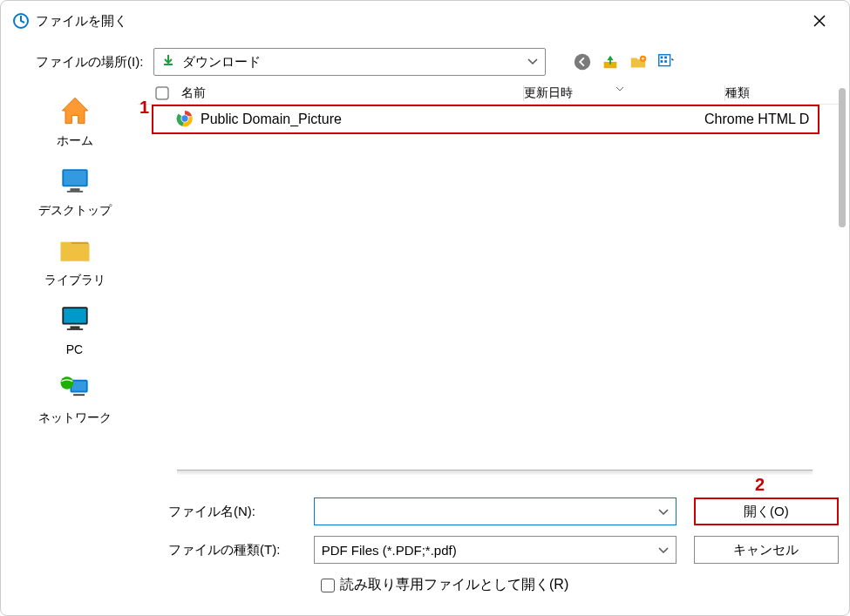  Describe the element at coordinates (75, 396) in the screenshot. I see `sidebar-item-network: ネットワーク` at that location.